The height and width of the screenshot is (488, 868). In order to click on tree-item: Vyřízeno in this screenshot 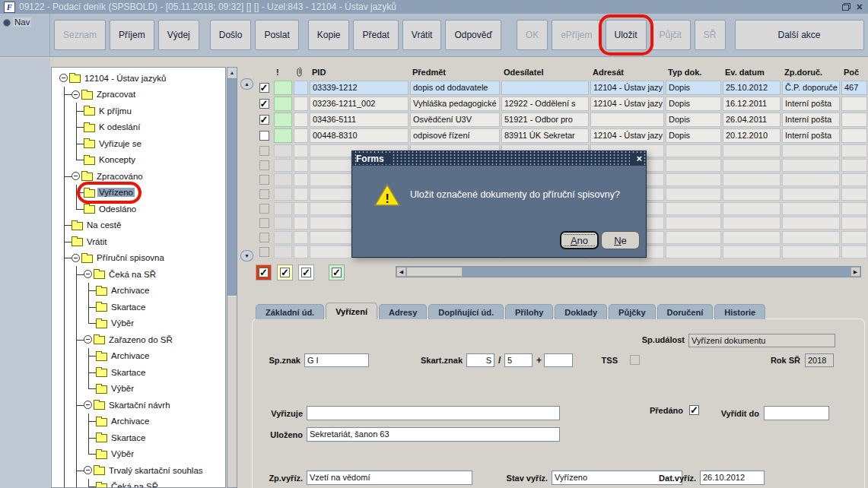, I will do `click(138, 193)`.